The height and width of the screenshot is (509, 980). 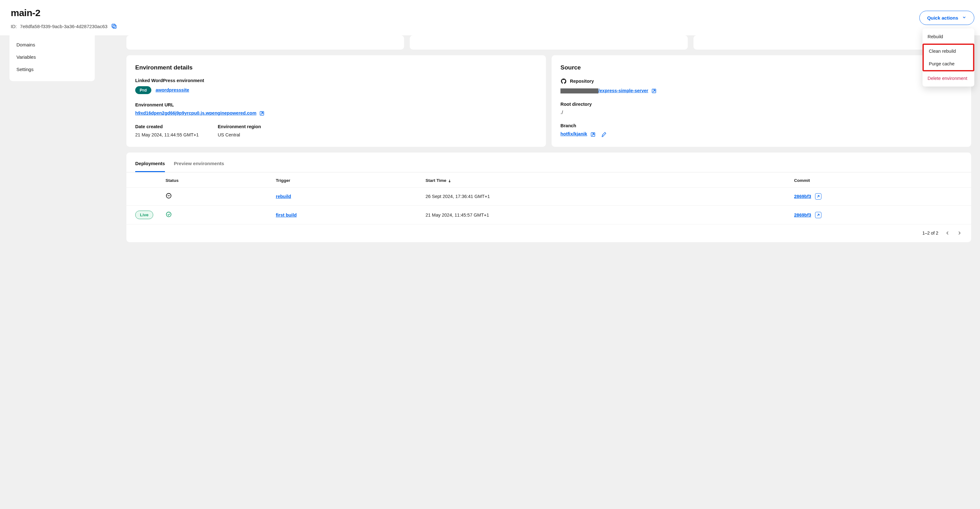 I want to click on col-status: Status, so click(x=216, y=180).